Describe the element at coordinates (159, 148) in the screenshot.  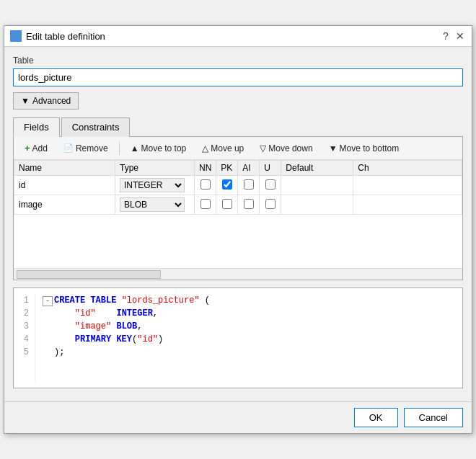
I see `move-to-top-button: ▲ Move to top` at that location.